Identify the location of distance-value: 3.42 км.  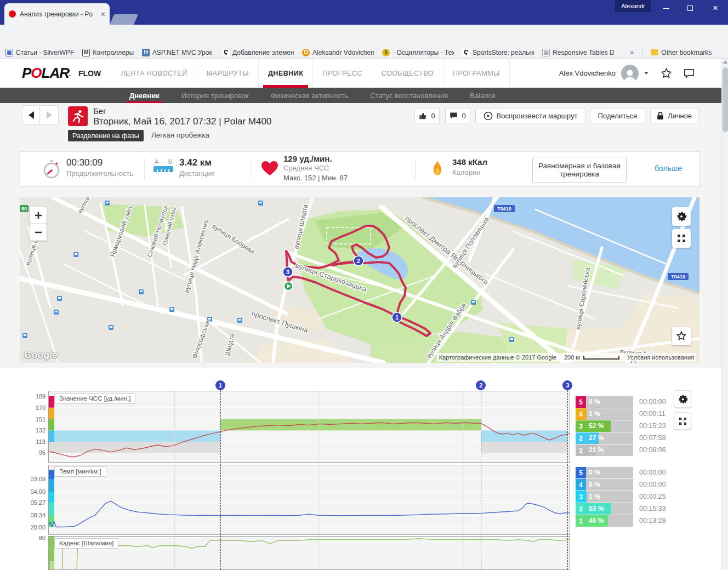
(195, 163).